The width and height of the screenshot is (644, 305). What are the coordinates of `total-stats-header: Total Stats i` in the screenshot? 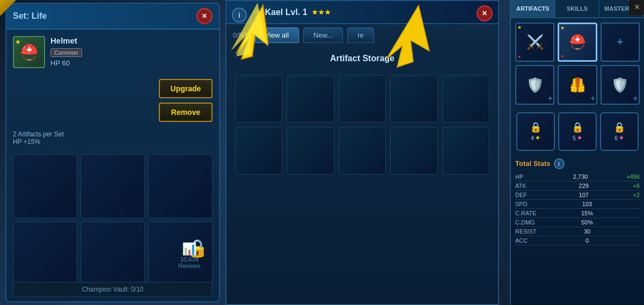 It's located at (577, 164).